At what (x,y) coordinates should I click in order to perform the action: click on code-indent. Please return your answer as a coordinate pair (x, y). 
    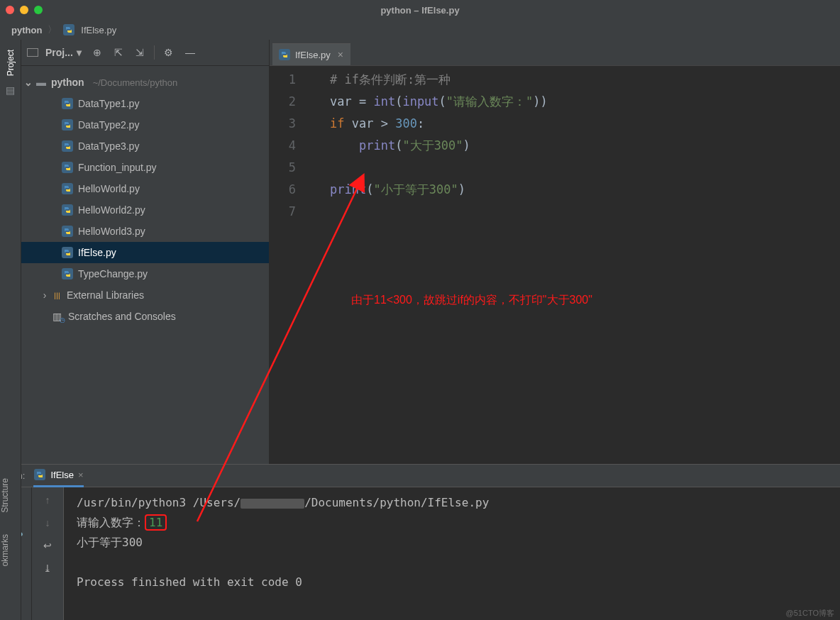
    Looking at the image, I should click on (345, 145).